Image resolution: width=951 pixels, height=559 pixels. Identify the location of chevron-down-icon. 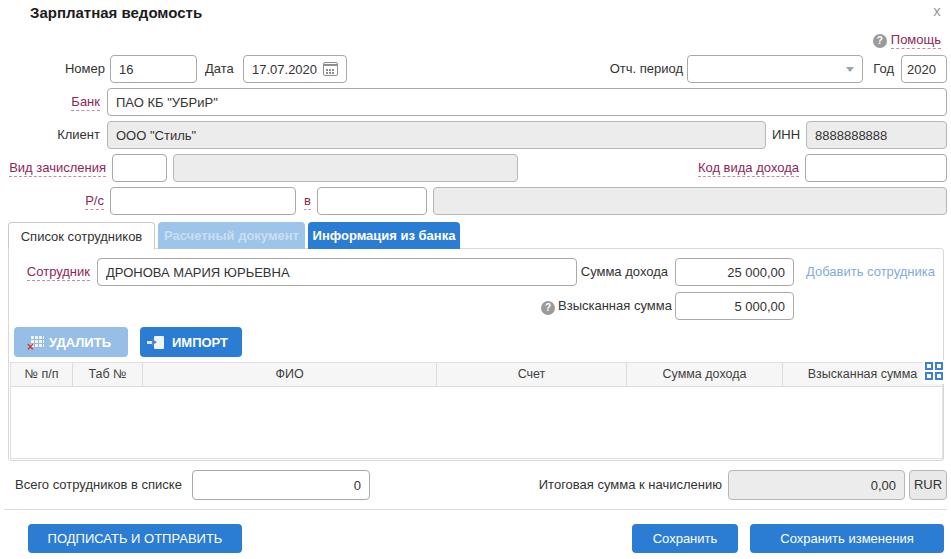
(850, 70).